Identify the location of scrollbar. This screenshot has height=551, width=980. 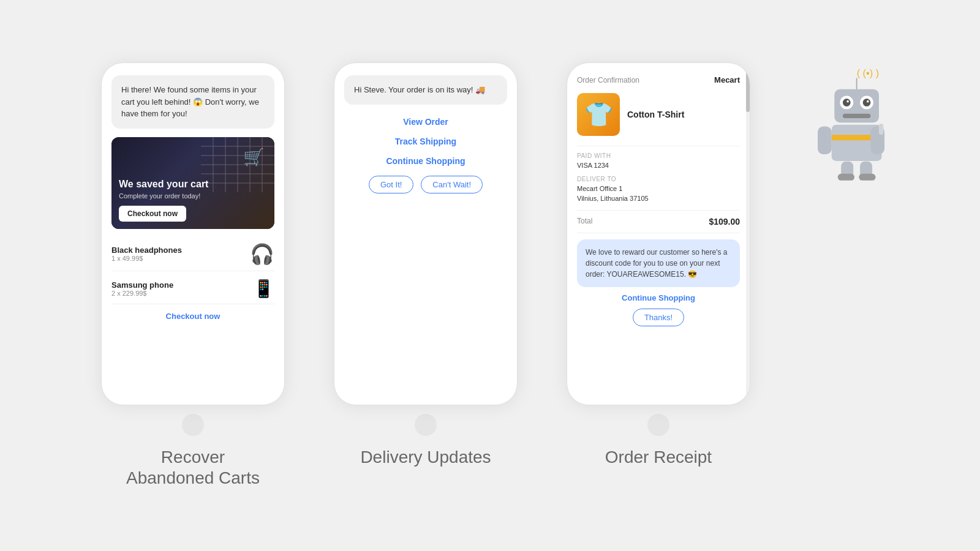
(748, 234).